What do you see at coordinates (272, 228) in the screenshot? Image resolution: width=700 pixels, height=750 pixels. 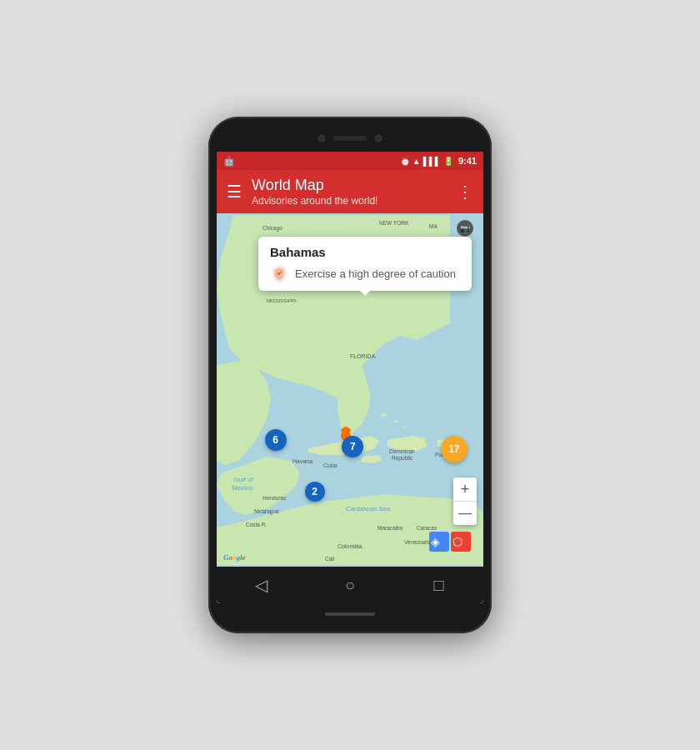 I see `svg-text: Chicago` at bounding box center [272, 228].